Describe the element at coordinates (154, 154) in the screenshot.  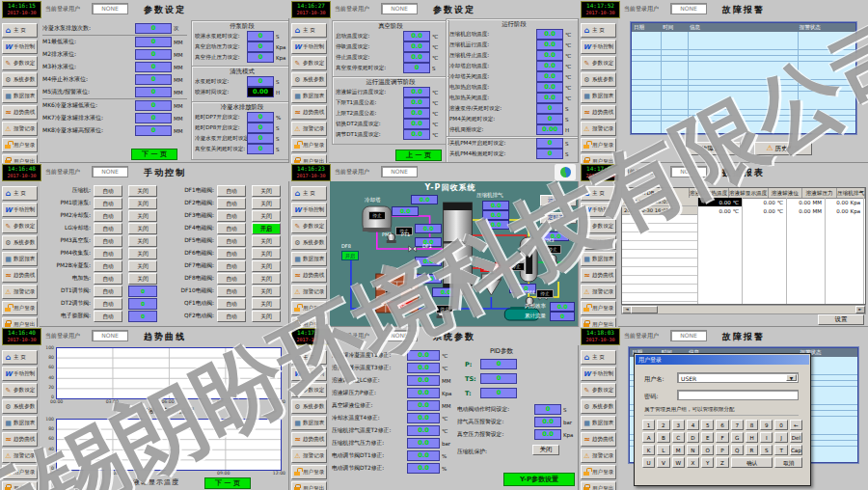
I see `next-page-button: 下 一 页` at that location.